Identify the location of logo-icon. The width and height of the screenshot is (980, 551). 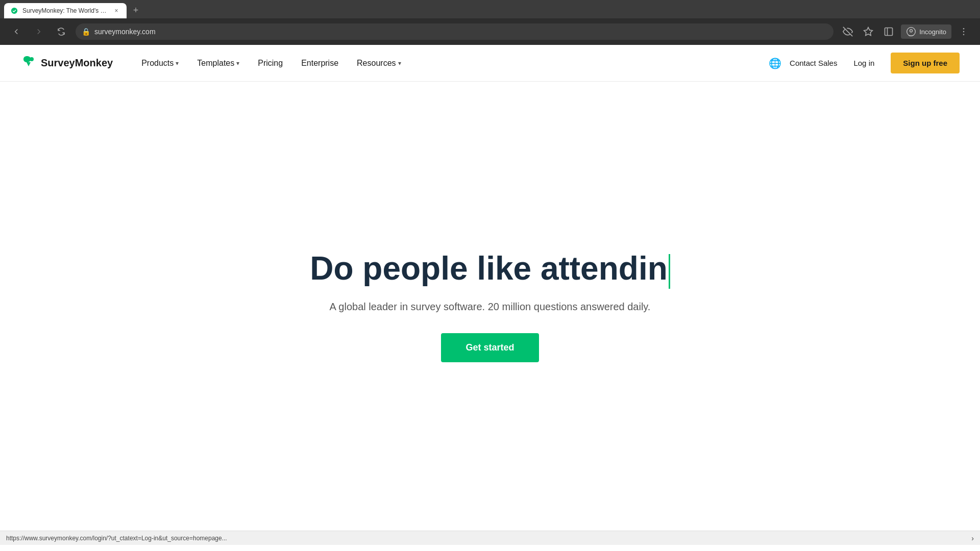
(29, 63).